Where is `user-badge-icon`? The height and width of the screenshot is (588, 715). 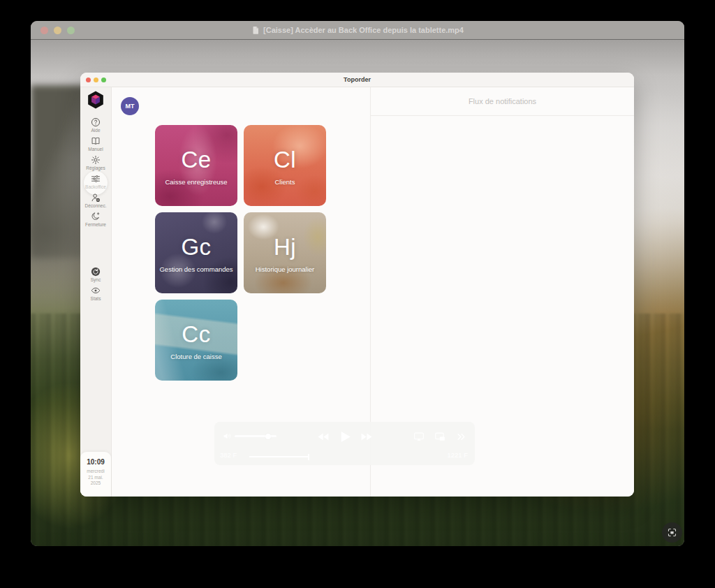 user-badge-icon is located at coordinates (96, 198).